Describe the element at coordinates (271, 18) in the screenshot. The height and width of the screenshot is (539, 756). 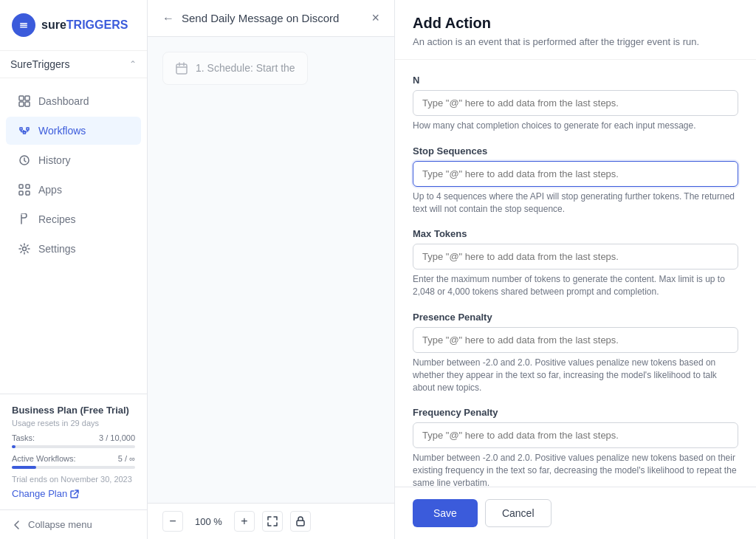
I see `workflow-header: ← Send Daily Message on Discord ×` at that location.